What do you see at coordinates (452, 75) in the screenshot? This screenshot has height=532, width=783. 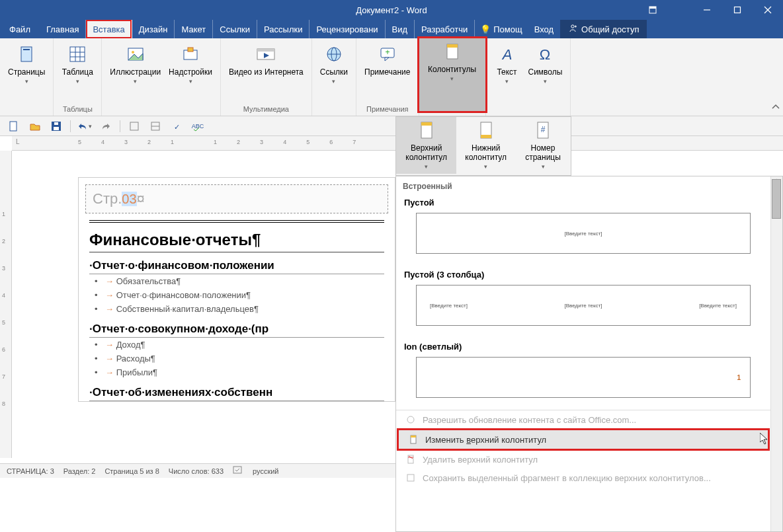 I see `header-footer-button: Колонтитулы ▾` at bounding box center [452, 75].